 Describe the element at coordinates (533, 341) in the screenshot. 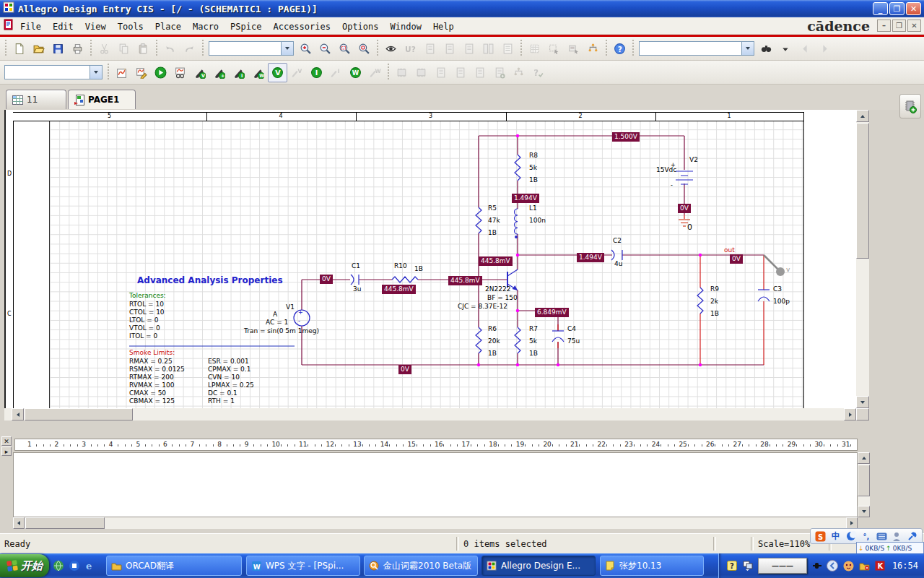

I see `schematic-text: 5k` at that location.